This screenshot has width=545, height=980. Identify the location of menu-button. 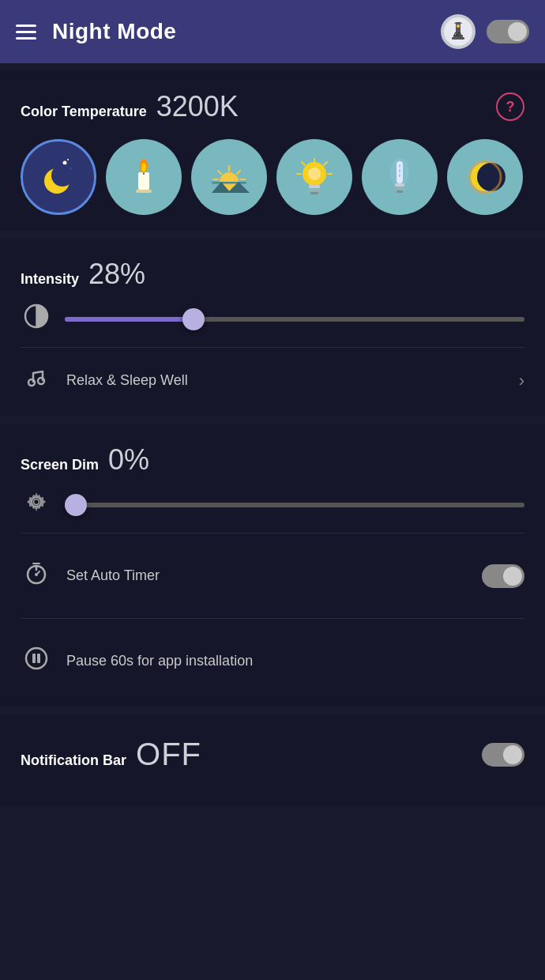
(26, 32).